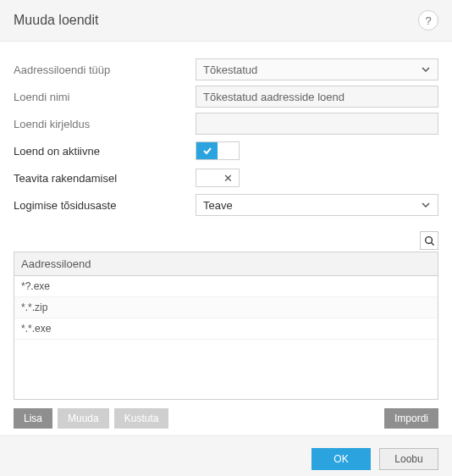  I want to click on label-active: Loend on aktiivne, so click(105, 151).